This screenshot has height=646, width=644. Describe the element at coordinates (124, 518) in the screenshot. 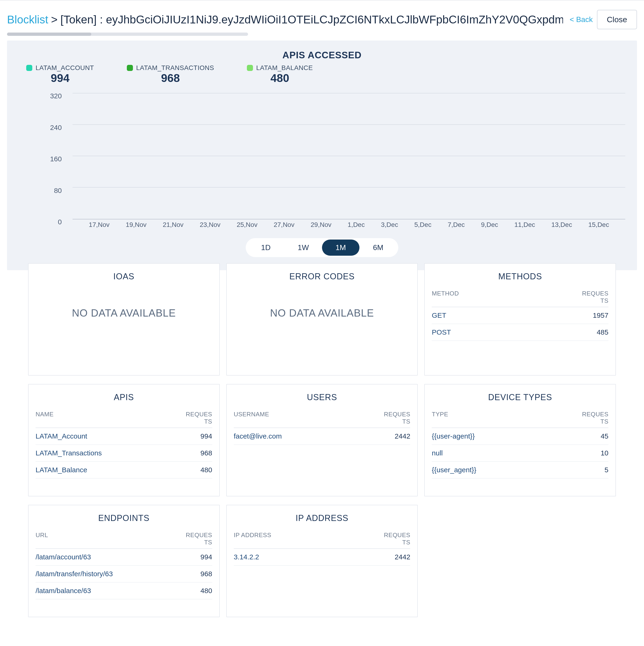

I see `card-title: ENDPOINTS` at that location.